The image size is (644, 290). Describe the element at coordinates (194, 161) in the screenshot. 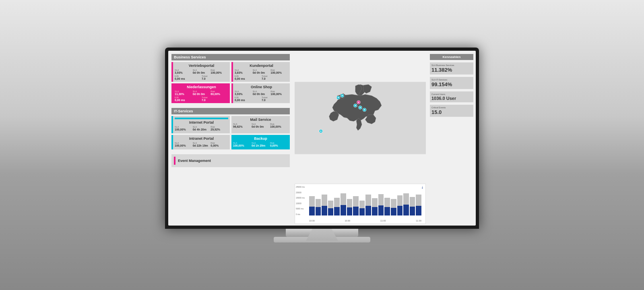

I see `event-management-label: Event Management` at that location.